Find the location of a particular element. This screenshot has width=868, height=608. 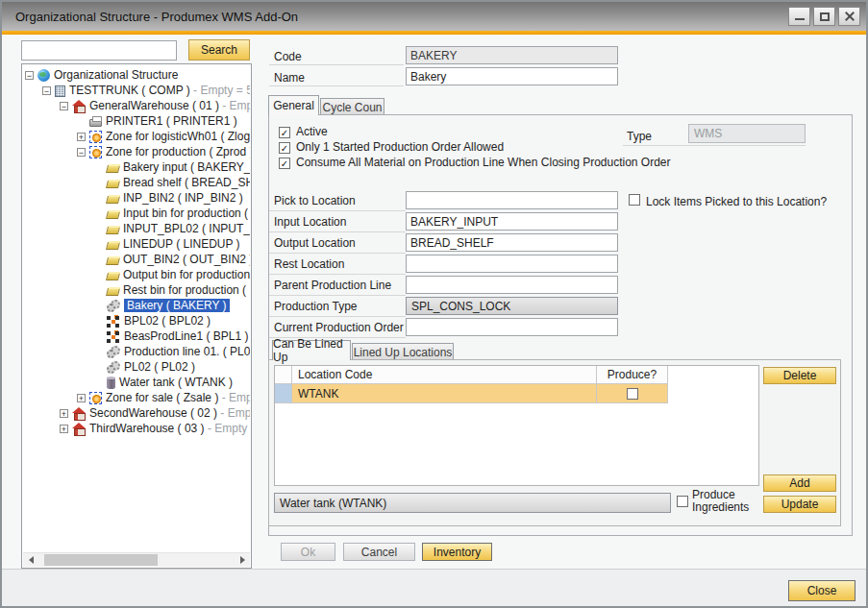

tab-cycle-count: Cycle Coun is located at coordinates (352, 107).